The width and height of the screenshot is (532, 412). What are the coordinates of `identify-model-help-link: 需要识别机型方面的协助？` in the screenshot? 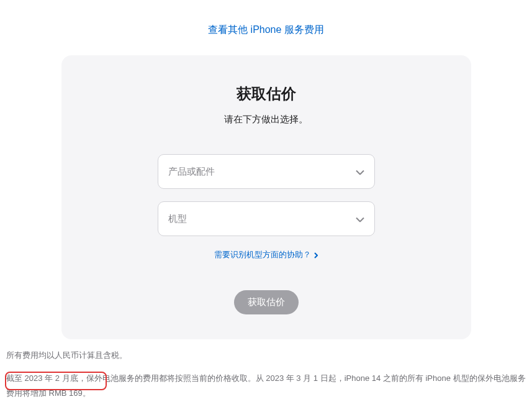 It's located at (266, 255).